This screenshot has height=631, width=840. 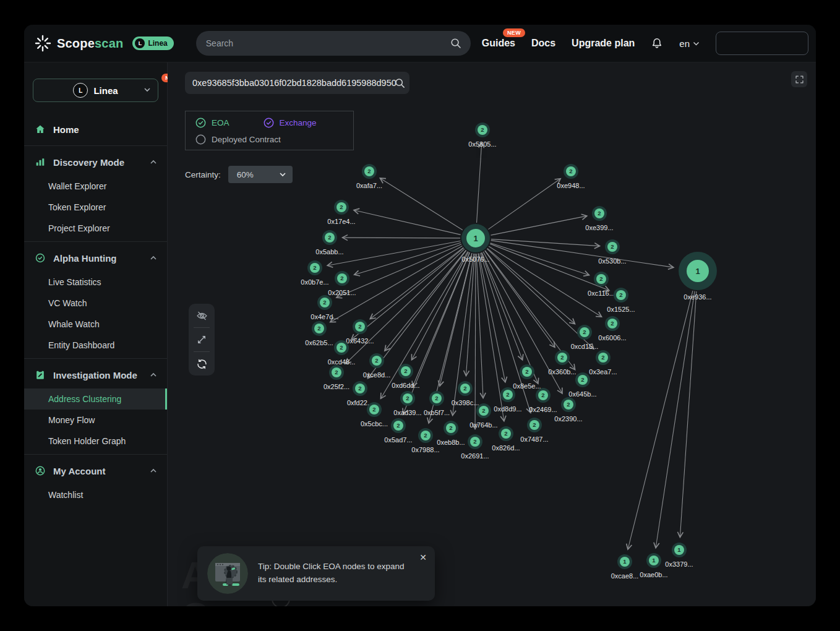 What do you see at coordinates (104, 43) in the screenshot?
I see `logo: Scopescan L Linea` at bounding box center [104, 43].